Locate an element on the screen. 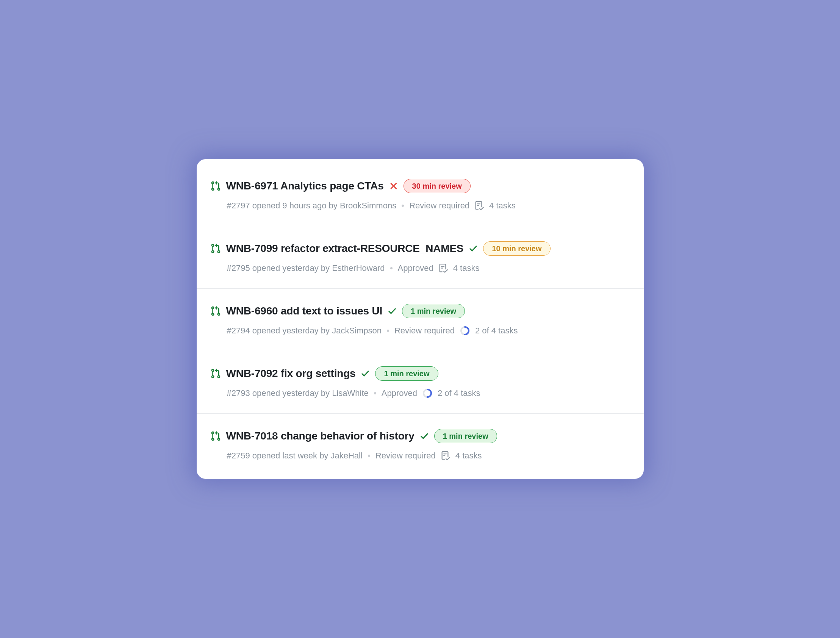 The width and height of the screenshot is (840, 638). pr-meta-text: #2759 opened last week by JakeHall is located at coordinates (295, 456).